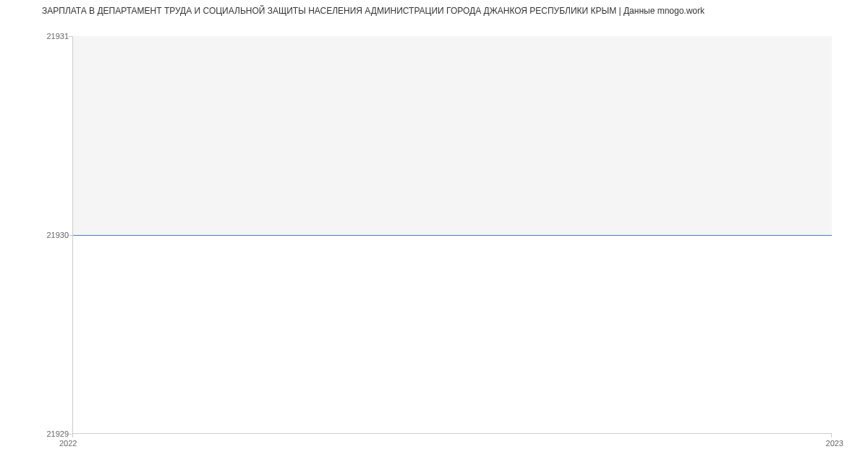 The image size is (868, 470). I want to click on y-axis-tick-label: 21929, so click(58, 434).